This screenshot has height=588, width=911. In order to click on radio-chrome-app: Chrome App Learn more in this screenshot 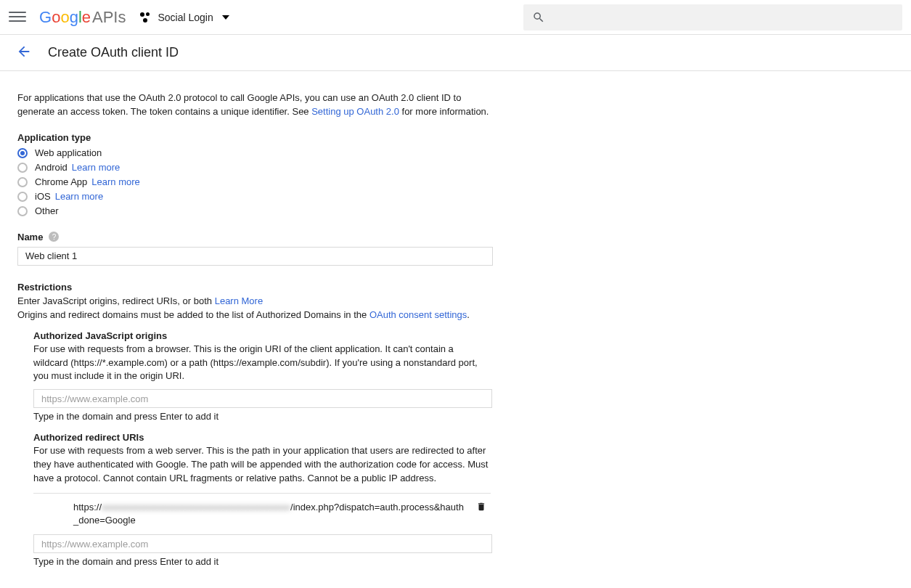, I will do `click(254, 182)`.